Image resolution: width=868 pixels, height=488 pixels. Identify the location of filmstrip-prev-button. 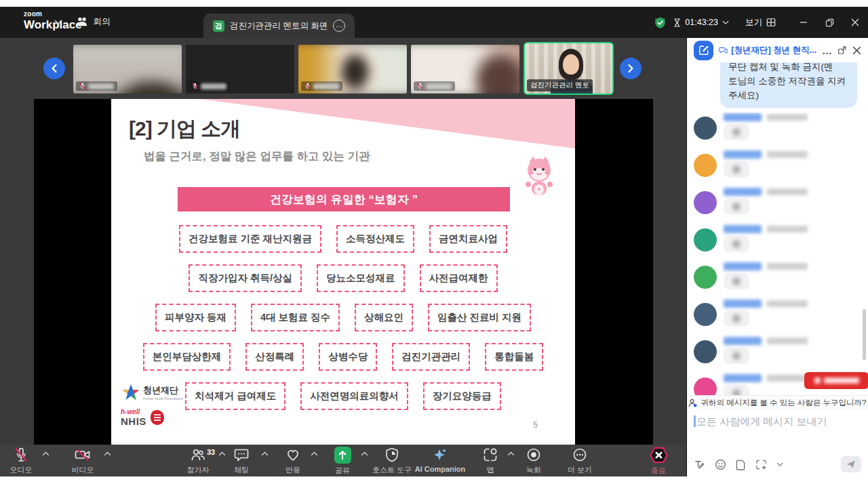
(54, 68).